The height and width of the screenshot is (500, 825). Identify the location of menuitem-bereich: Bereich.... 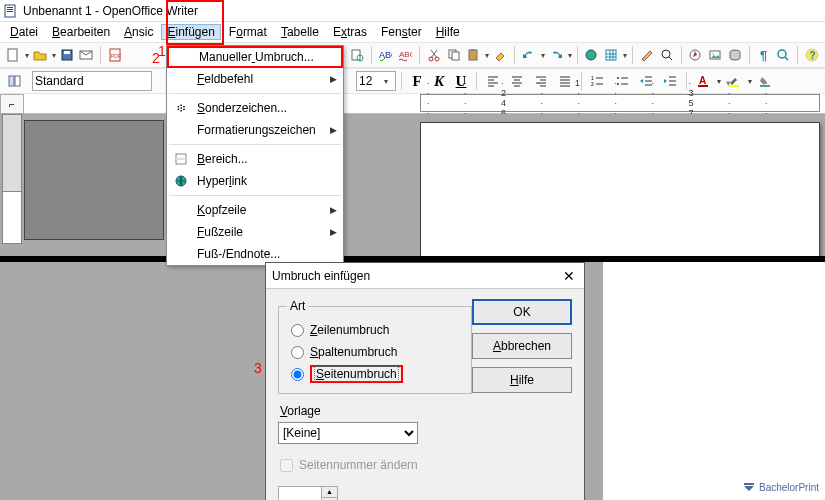
(255, 159).